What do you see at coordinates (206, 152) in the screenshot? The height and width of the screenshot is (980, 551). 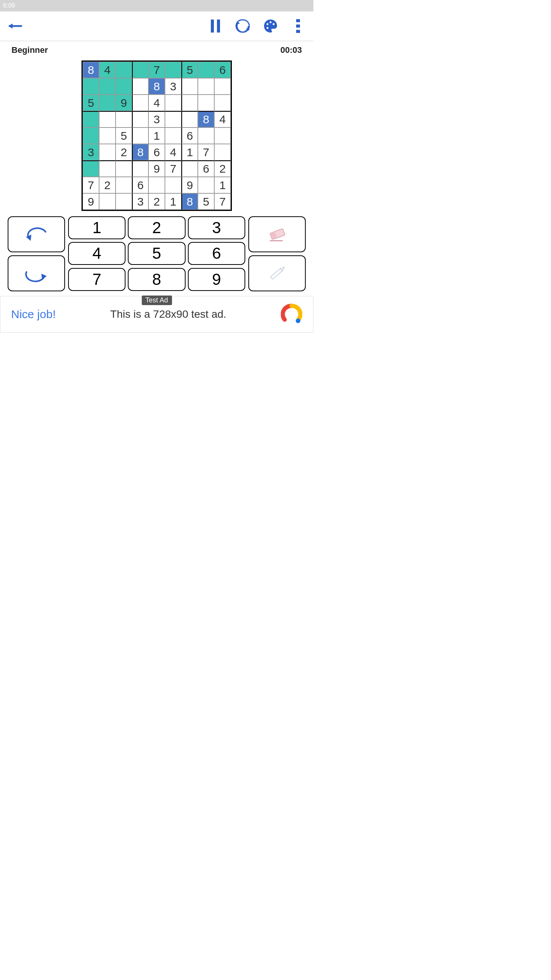 I see `cell-5-7: 7` at bounding box center [206, 152].